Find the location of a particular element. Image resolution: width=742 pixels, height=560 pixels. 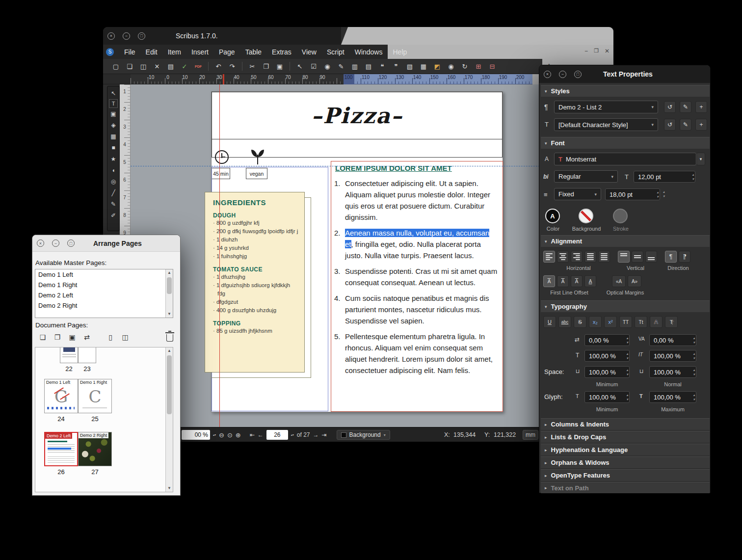

word-tracking-input: 0,00 %▴▾ is located at coordinates (673, 340).